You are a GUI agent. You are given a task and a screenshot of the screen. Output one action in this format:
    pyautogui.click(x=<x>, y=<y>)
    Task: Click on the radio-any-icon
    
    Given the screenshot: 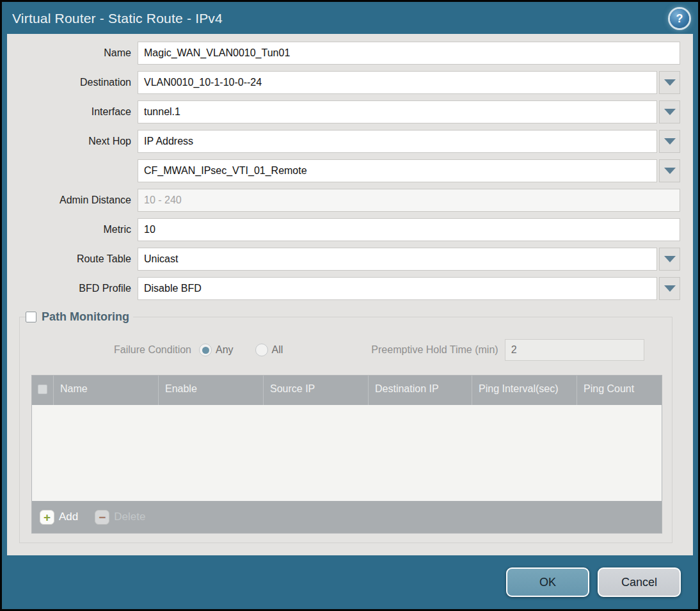 What is the action you would take?
    pyautogui.click(x=205, y=350)
    